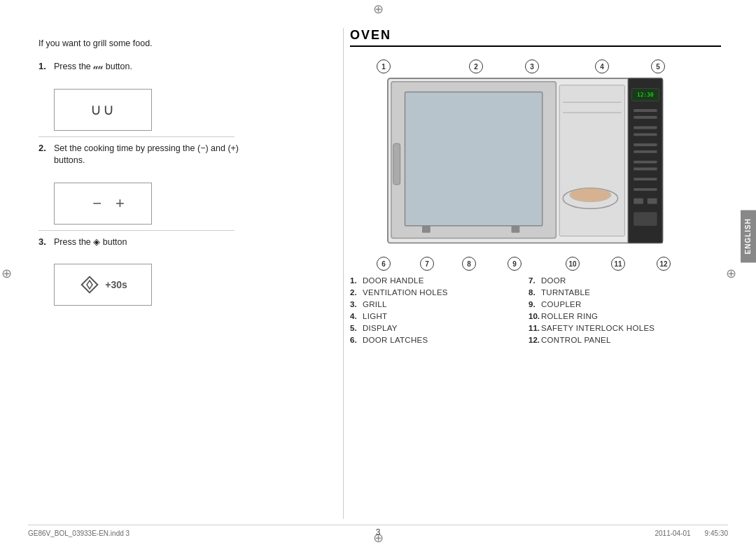  I want to click on footer-filename: GE86V_BOL_03933E-EN.indd 3, so click(78, 533).